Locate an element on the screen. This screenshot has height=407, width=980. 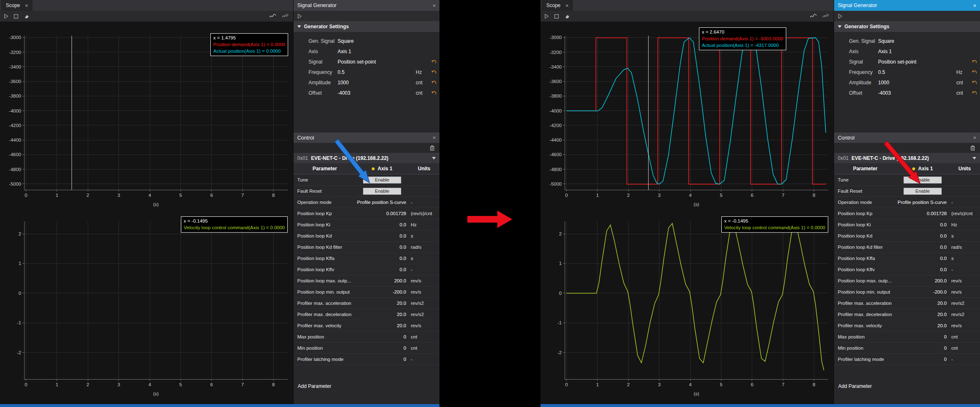
stop-button is located at coordinates (16, 17).